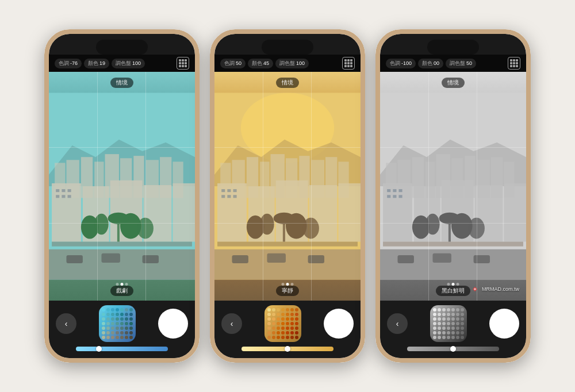 This screenshot has width=575, height=392. What do you see at coordinates (122, 291) in the screenshot?
I see `filter-label: 戲劇` at bounding box center [122, 291].